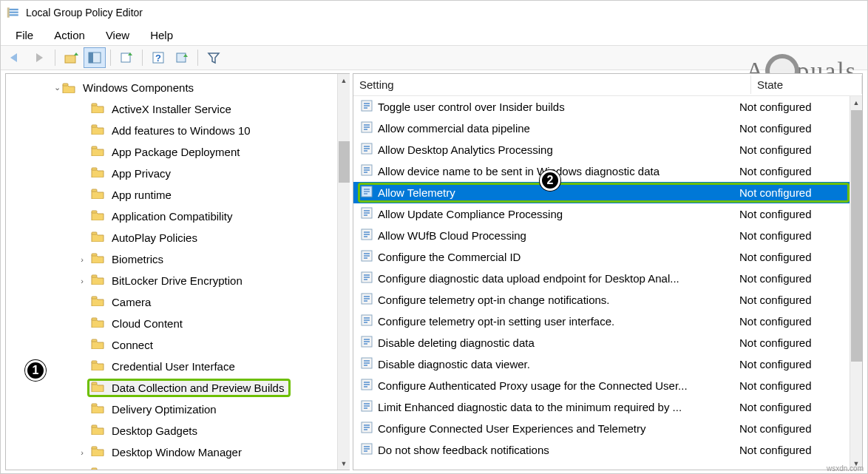 This screenshot has height=474, width=868. What do you see at coordinates (559, 300) in the screenshot?
I see `policy-name: Configure telemetry opt-in change notifi…` at bounding box center [559, 300].